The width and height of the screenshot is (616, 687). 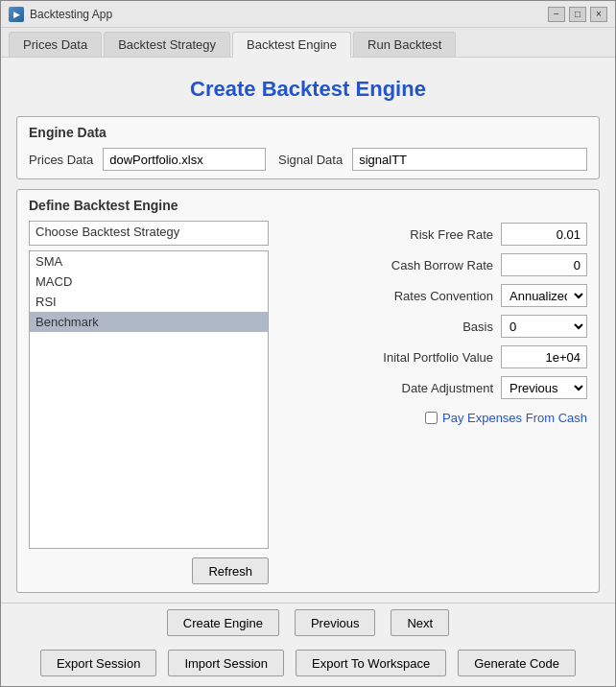 What do you see at coordinates (149, 282) in the screenshot?
I see `strategy-item-macd: MACD` at bounding box center [149, 282].